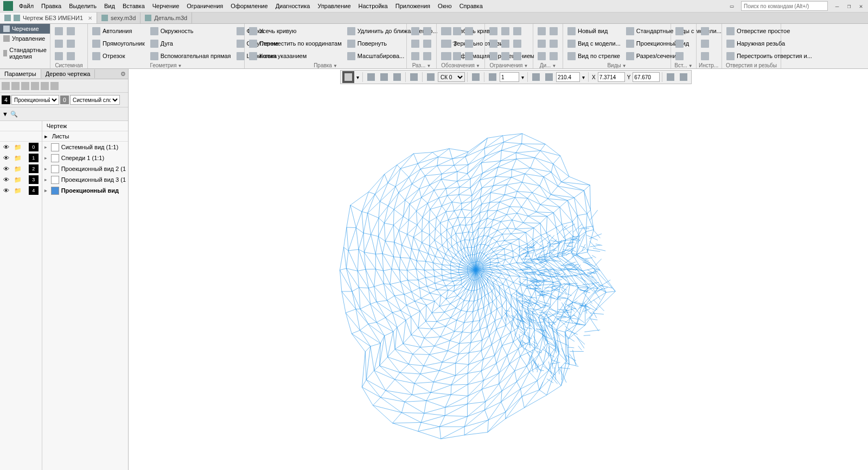 Image resolution: width=868 pixels, height=470 pixels. Describe the element at coordinates (191, 31) in the screenshot. I see `circle-button: Окружность` at that location.